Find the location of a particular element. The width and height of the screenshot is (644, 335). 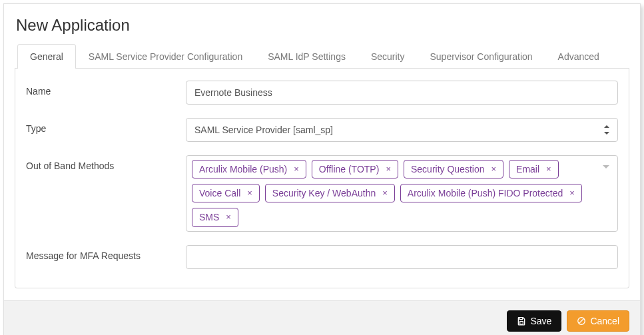

tag-label: Offline (TOTP) is located at coordinates (349, 169).